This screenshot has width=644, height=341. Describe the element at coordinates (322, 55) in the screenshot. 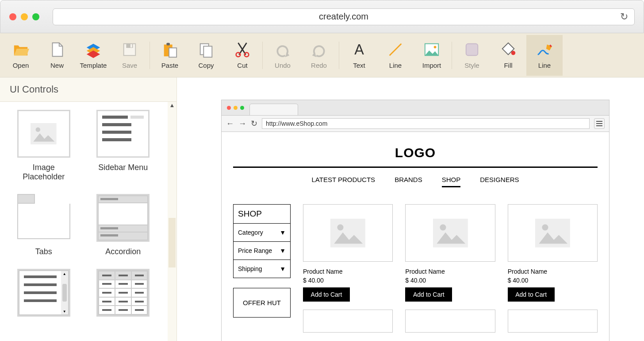

I see `app-toolbar: OpenNewTemplateSavePasteCopyCutUndoRedoA…` at that location.